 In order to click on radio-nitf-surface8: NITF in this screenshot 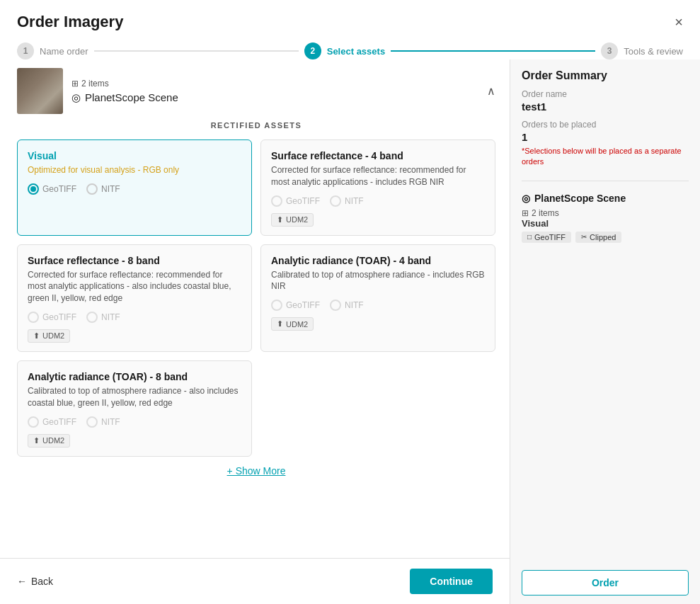, I will do `click(103, 317)`.